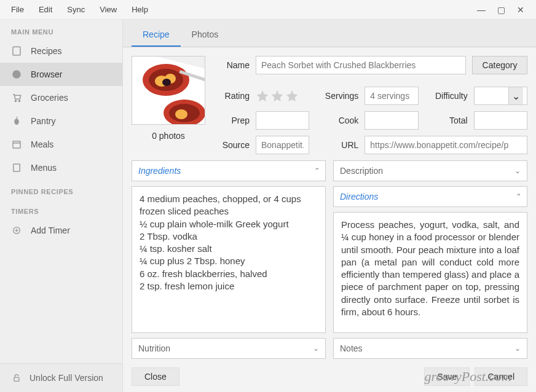 The height and width of the screenshot is (392, 536). I want to click on label-servings: Servings, so click(337, 96).